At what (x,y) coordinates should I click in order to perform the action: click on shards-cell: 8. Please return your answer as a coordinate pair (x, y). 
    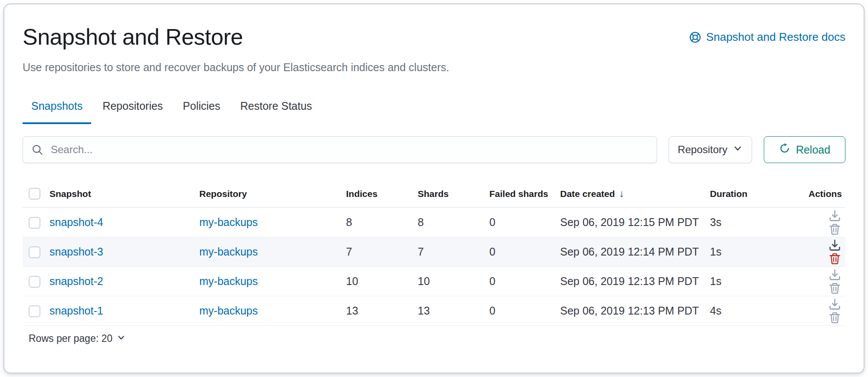
    Looking at the image, I should click on (450, 222).